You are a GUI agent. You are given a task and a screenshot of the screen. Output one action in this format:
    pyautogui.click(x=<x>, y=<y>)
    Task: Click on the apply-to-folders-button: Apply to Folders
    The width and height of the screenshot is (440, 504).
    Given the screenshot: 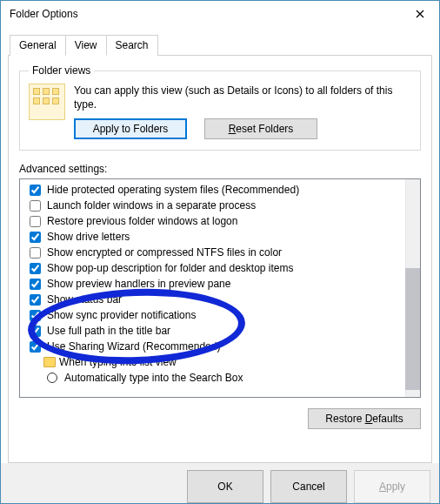 What is the action you would take?
    pyautogui.click(x=130, y=129)
    